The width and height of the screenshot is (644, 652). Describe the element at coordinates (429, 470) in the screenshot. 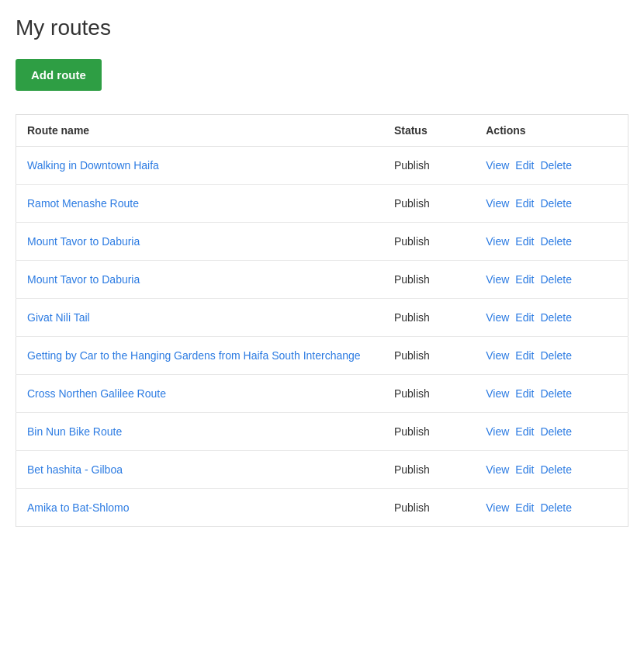

I see `route-status-9: Publish` at that location.